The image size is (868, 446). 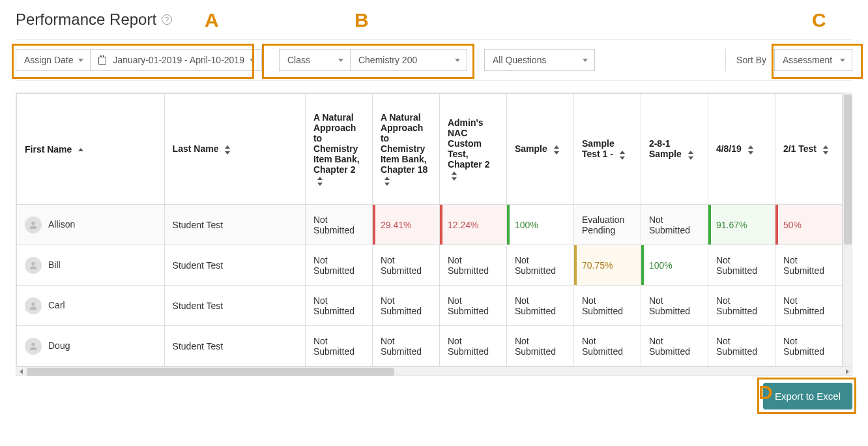 I want to click on class-group: Class Chemistry 200, so click(x=373, y=60).